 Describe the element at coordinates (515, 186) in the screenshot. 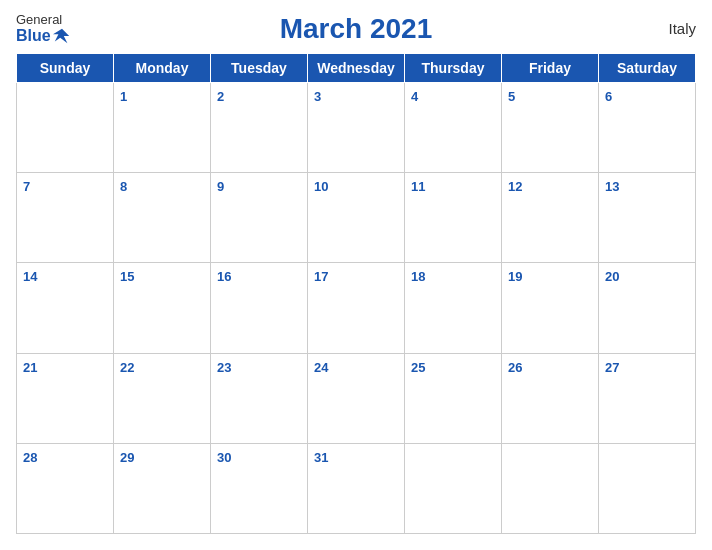

I see `day-number: 12` at that location.